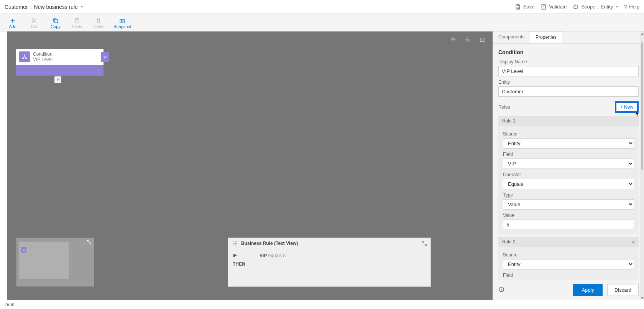  I want to click on display-name-label: Display Name, so click(568, 62).